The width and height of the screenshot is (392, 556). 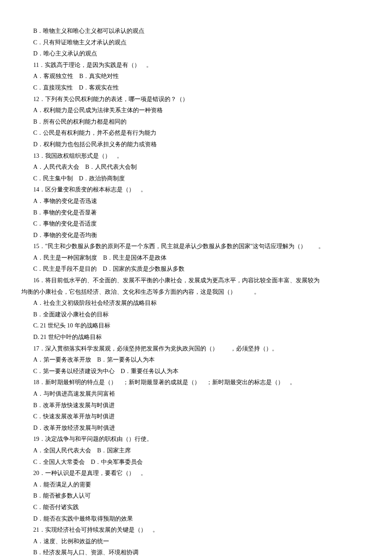 What do you see at coordinates (196, 542) in the screenshot?
I see `text-line: A．速度、比例和效益的统一` at bounding box center [196, 542].